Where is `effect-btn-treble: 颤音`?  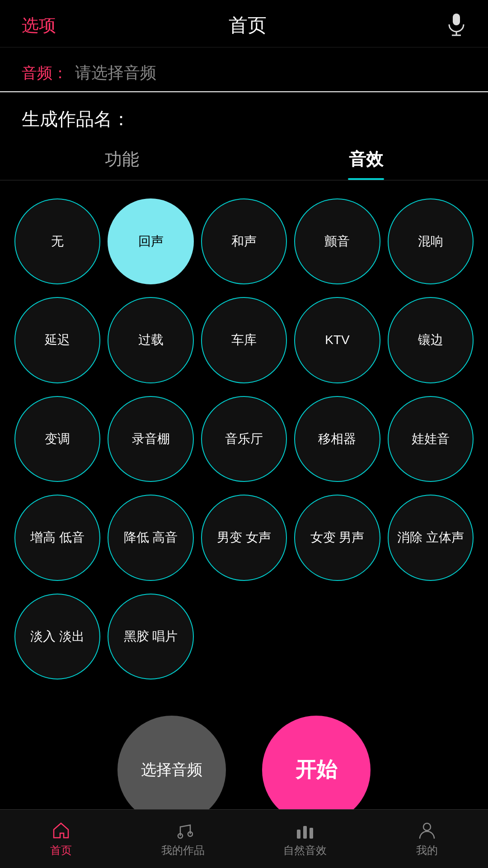
effect-btn-treble: 颤音 is located at coordinates (337, 241).